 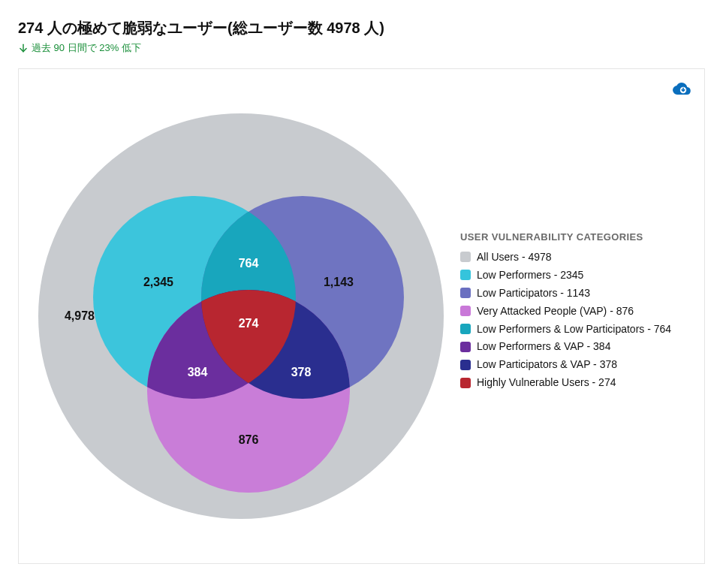 I want to click on venn-label-ab: 764, so click(x=249, y=263).